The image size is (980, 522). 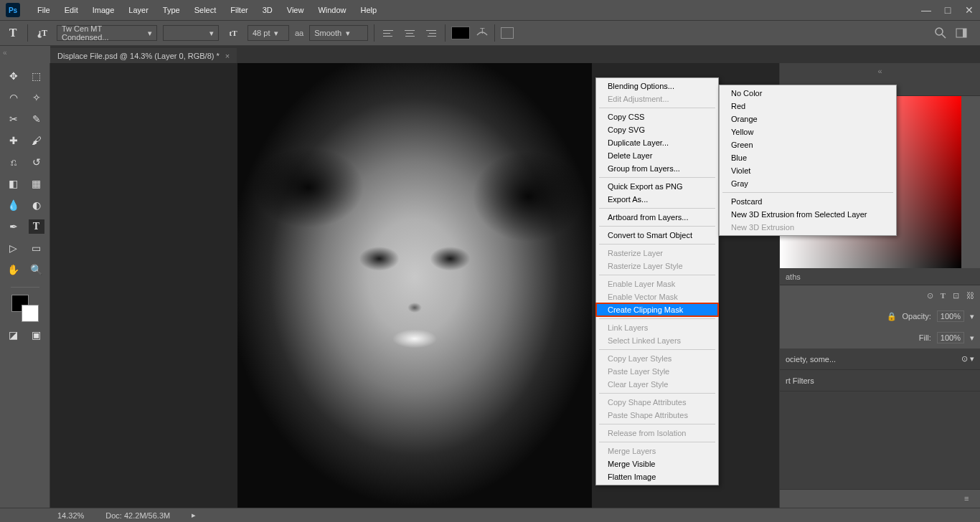 I want to click on options-bar: T ⸘T Tw Cen MT Condensed...▾ ▾ tT 48 pt▾…, so click(x=490, y=33).